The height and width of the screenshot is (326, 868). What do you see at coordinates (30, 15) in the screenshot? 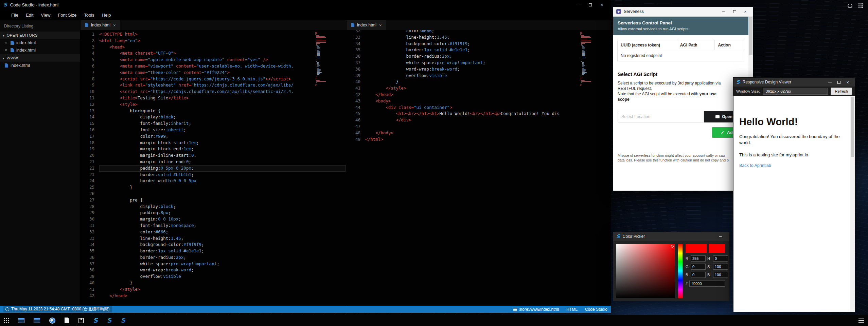
I see `menu-edit: Edit` at bounding box center [30, 15].